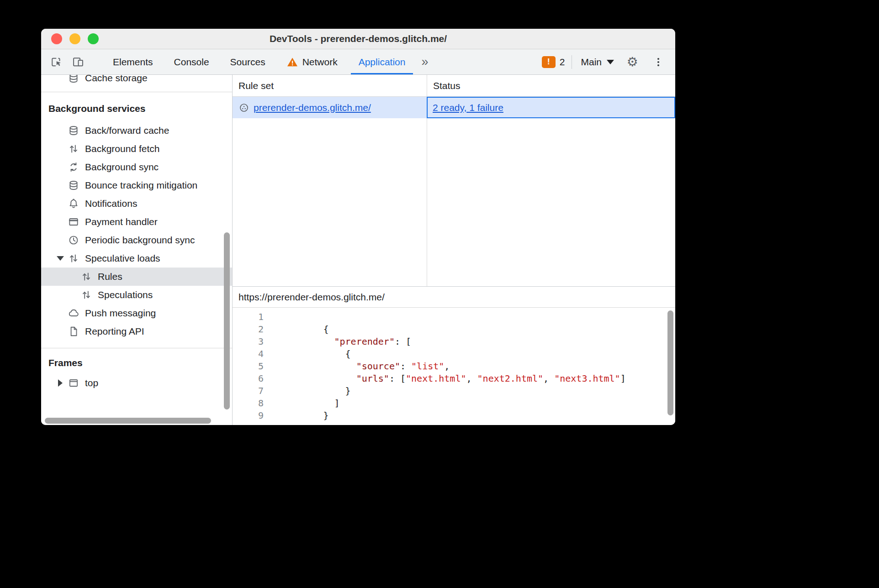  What do you see at coordinates (122, 167) in the screenshot?
I see `sidebar-item-label: Background sync` at bounding box center [122, 167].